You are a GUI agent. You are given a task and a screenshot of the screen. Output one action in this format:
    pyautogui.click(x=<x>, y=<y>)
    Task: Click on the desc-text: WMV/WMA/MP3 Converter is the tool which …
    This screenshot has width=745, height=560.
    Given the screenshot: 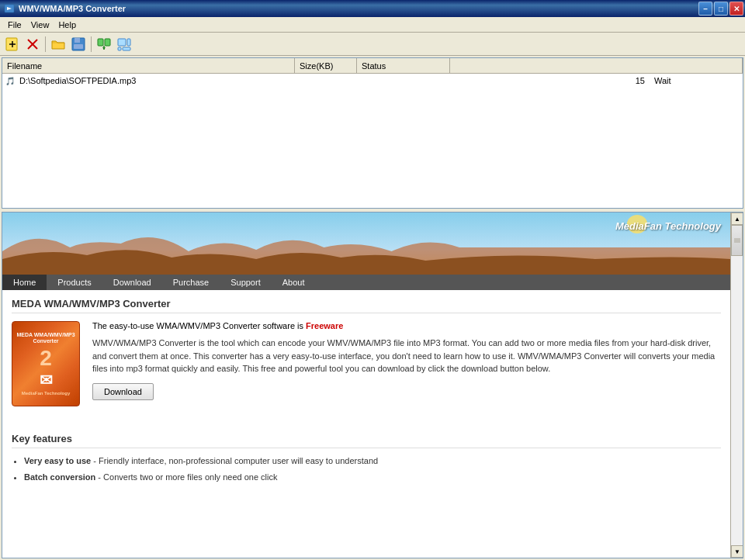 What is the action you would take?
    pyautogui.click(x=407, y=356)
    